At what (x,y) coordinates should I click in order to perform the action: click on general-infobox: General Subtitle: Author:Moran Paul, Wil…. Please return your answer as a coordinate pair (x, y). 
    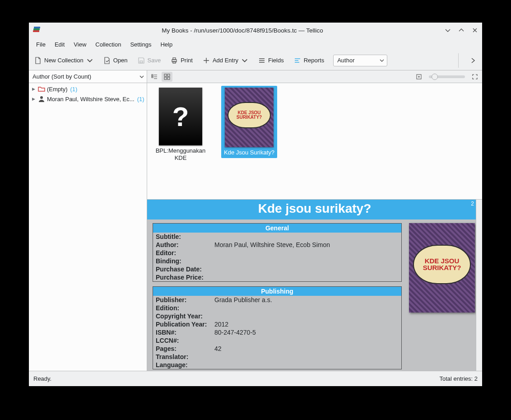
    Looking at the image, I should click on (277, 252).